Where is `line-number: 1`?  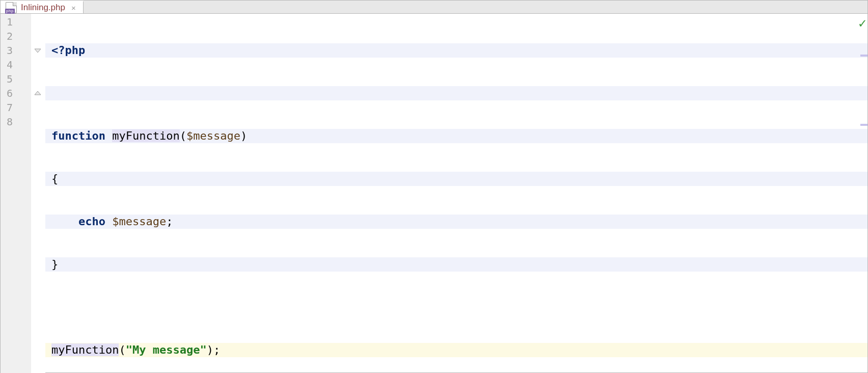
line-number: 1 is located at coordinates (16, 22).